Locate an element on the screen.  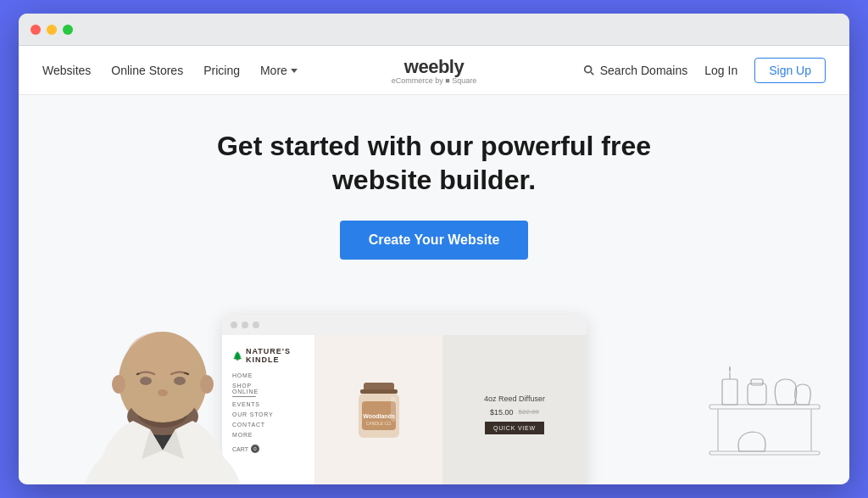
website-preview-card: 🌲 NATURE'S KINDLE HOME SHOP ONLINE EVENT… is located at coordinates (404, 400).